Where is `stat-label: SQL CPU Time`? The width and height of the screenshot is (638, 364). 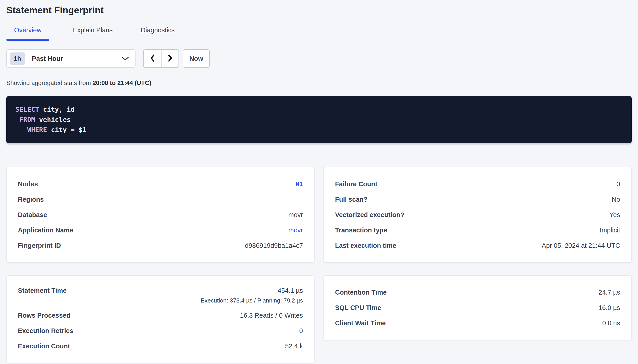 stat-label: SQL CPU Time is located at coordinates (358, 308).